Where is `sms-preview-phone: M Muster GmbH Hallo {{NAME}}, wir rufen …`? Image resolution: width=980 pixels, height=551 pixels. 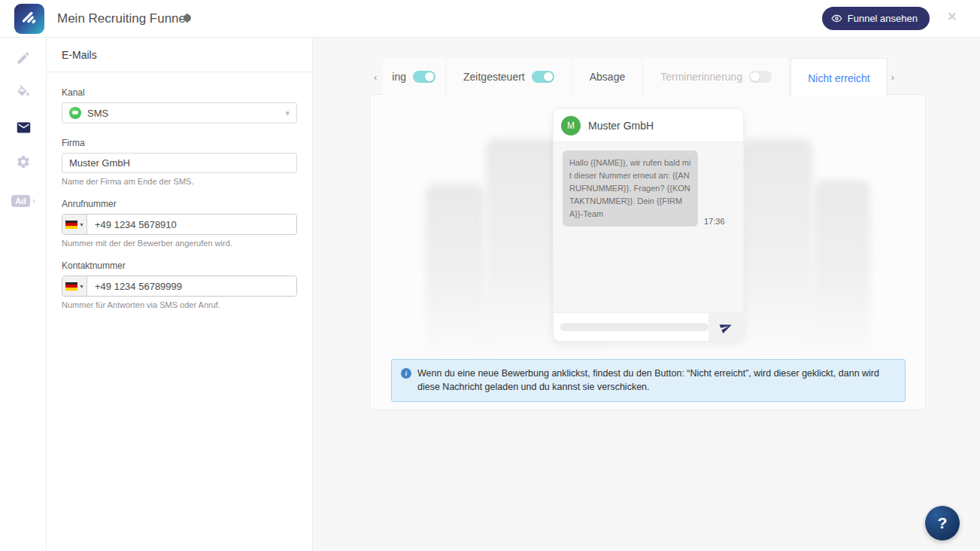 sms-preview-phone: M Muster GmbH Hallo {{NAME}}, wir rufen … is located at coordinates (648, 225).